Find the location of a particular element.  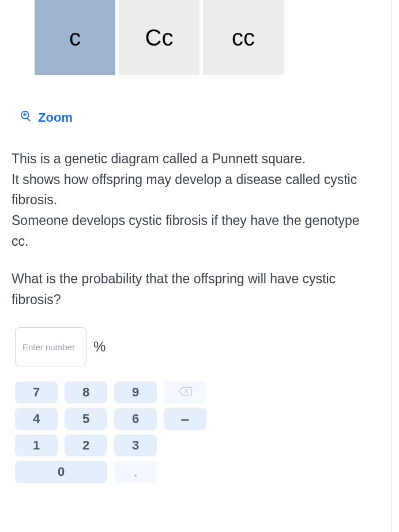

punnett-cell: Cc is located at coordinates (159, 38).